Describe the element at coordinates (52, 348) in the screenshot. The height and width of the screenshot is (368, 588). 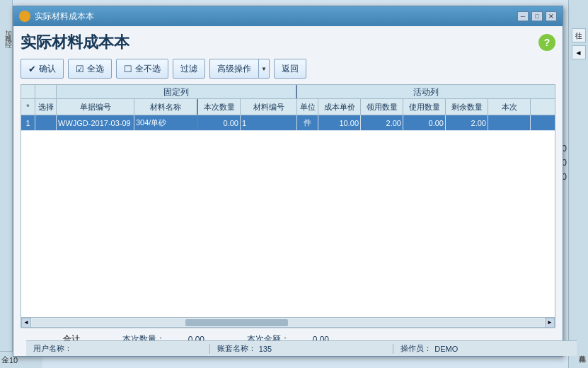
I see `user-label: 用户名称：` at that location.